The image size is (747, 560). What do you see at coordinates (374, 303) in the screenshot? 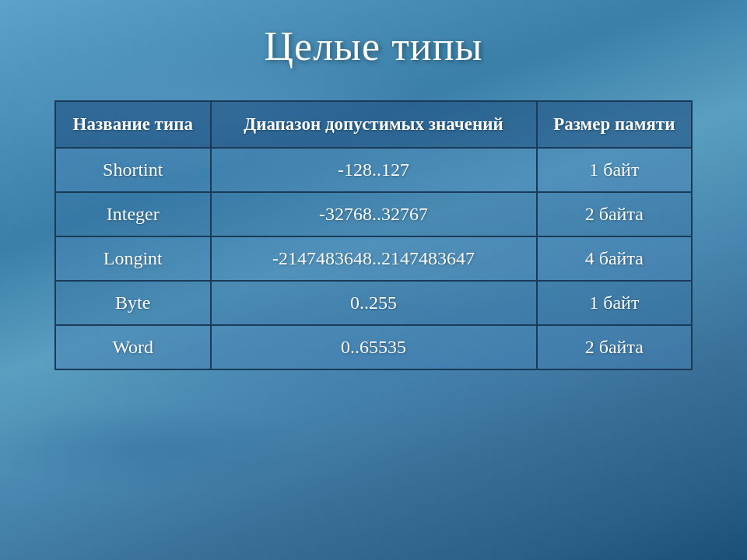
I see `table-row: Byte0..2551 байт` at bounding box center [374, 303].